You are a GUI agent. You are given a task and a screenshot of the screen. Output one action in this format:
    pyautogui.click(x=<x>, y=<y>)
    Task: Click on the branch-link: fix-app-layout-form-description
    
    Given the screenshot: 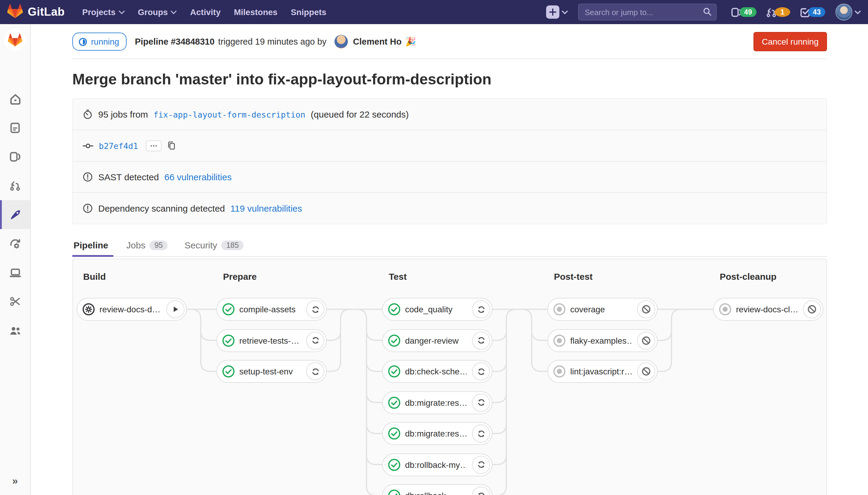 What is the action you would take?
    pyautogui.click(x=229, y=114)
    